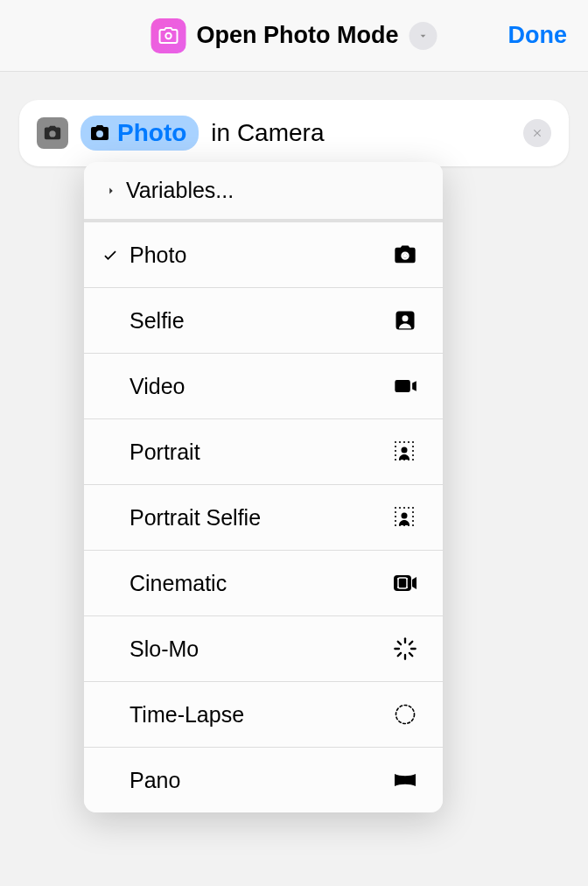  I want to click on mode-parameter-token: Photo, so click(140, 133).